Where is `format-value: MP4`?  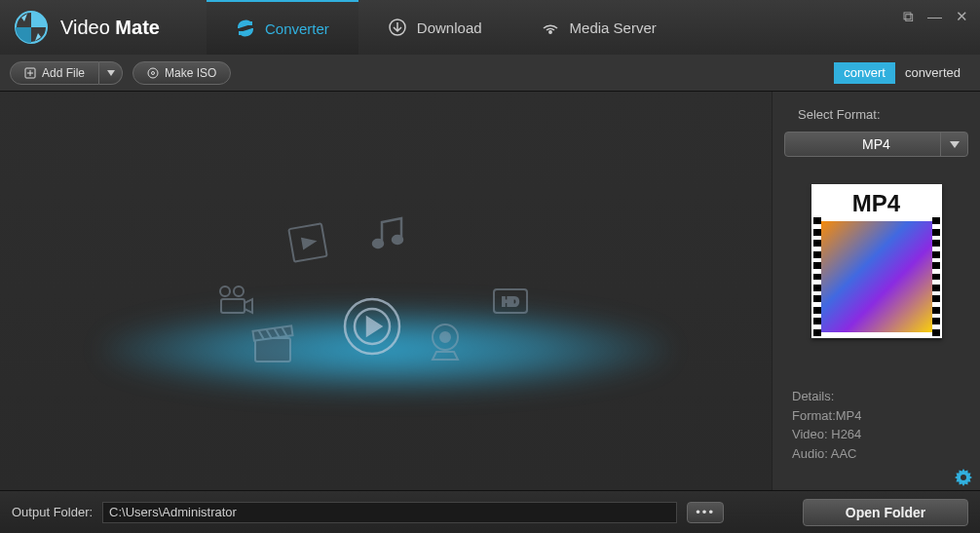 format-value: MP4 is located at coordinates (877, 144).